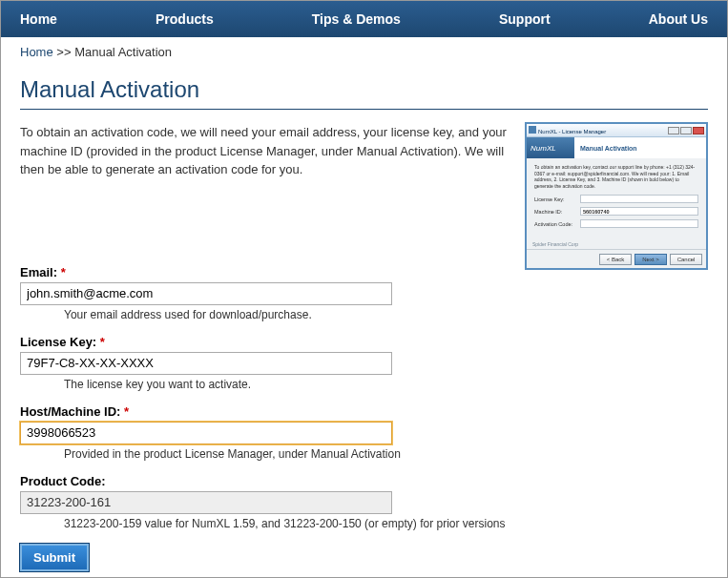  What do you see at coordinates (364, 52) in the screenshot?
I see `breadcrumb: Home >> Manual Activation` at bounding box center [364, 52].